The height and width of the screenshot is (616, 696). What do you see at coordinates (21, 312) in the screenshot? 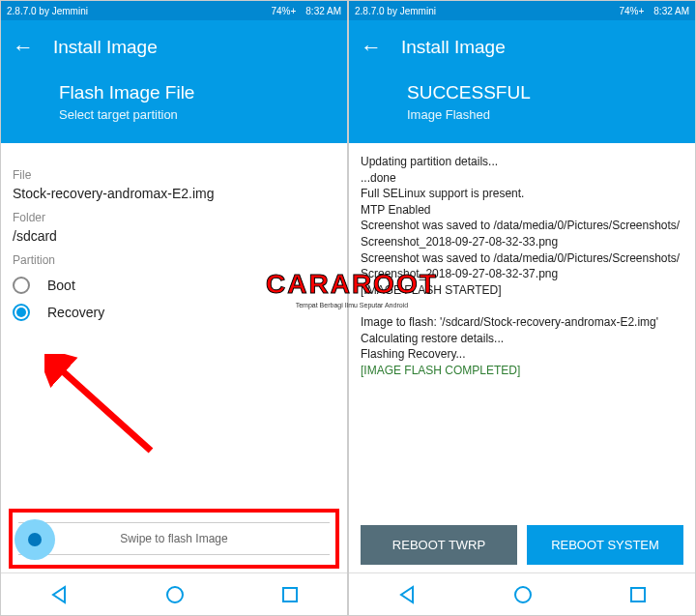
I see `radio-icon-selected` at bounding box center [21, 312].